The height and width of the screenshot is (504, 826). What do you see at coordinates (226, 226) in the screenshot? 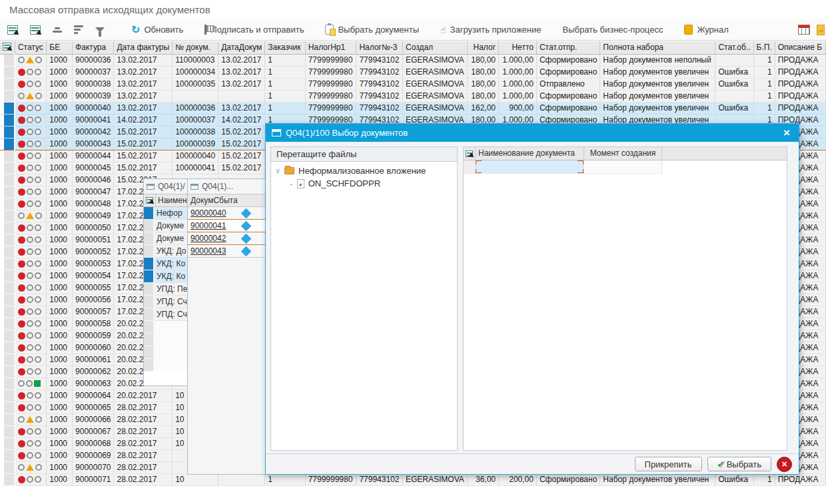
I see `popup2-row: 90000041` at bounding box center [226, 226].